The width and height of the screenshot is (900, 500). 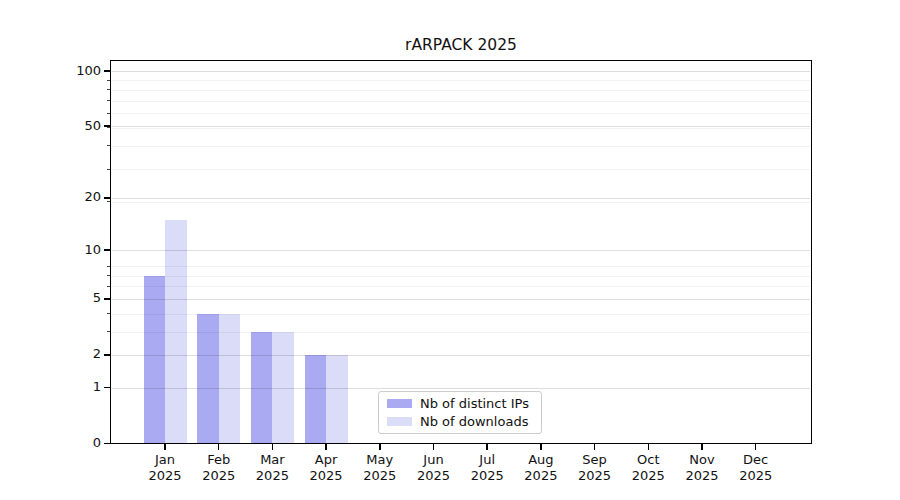 I want to click on y-tick-label: 1, so click(x=66, y=387).